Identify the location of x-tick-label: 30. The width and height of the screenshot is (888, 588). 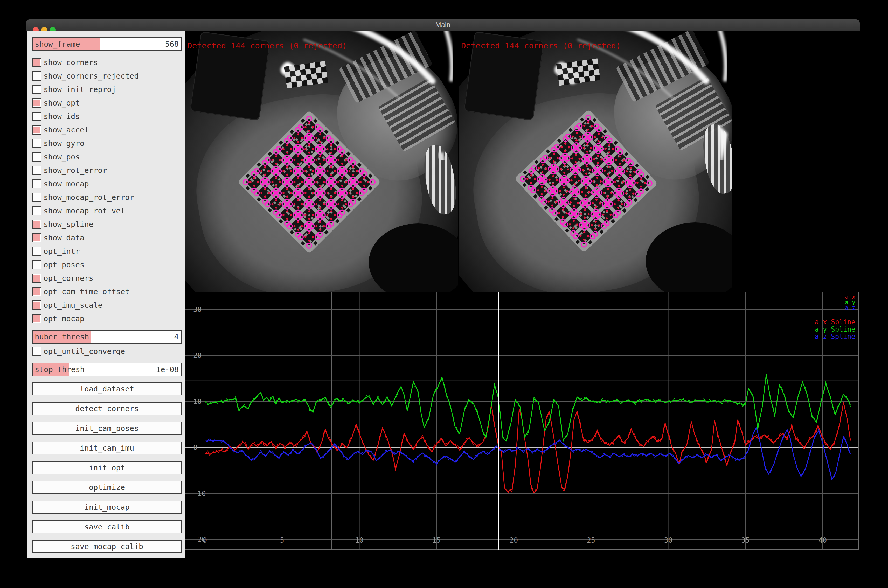
(669, 540).